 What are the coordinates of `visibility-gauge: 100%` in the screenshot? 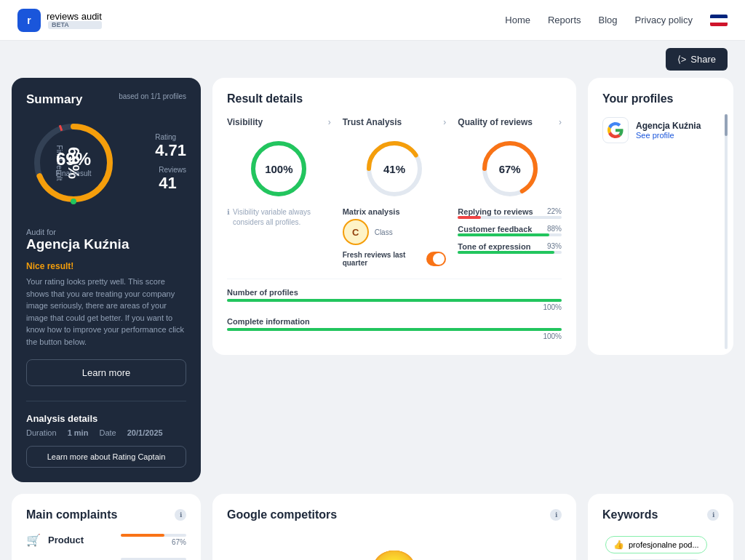 It's located at (279, 169).